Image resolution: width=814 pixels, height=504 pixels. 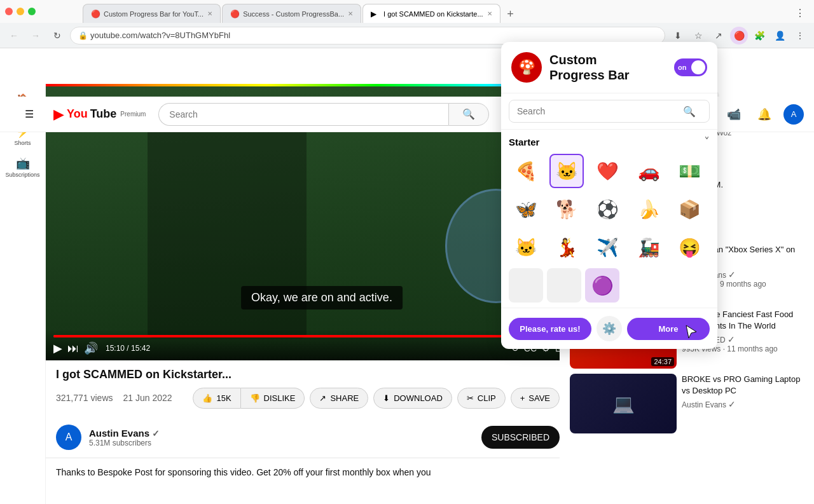 I want to click on url-text: youtube.com/watch?v=8UThGMYbFhl, so click(x=160, y=36).